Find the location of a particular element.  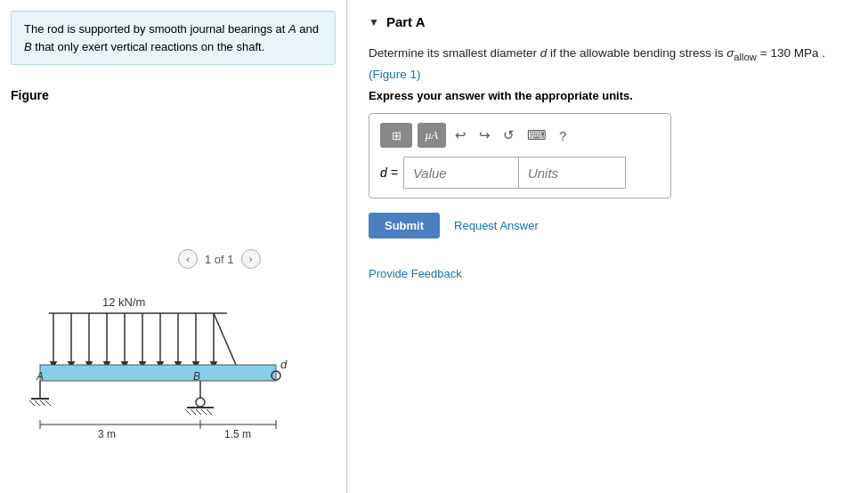

button-row: Submit Request Answer is located at coordinates (607, 226).